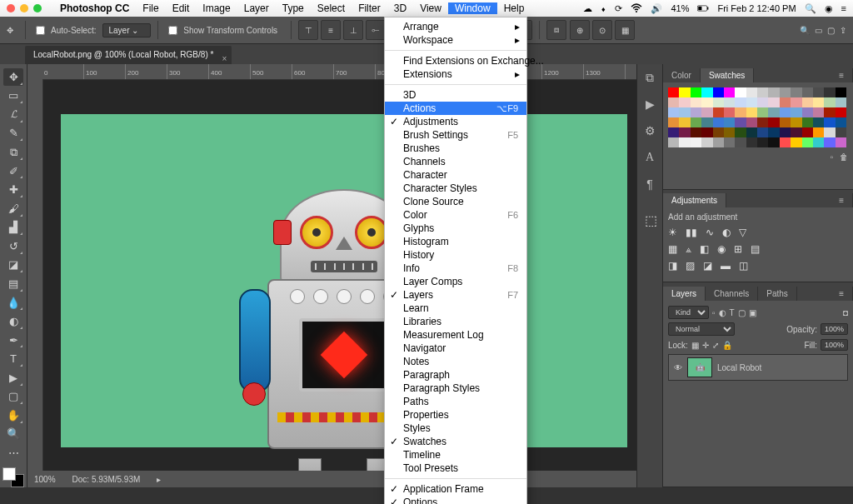 The image size is (853, 504). What do you see at coordinates (706, 345) in the screenshot?
I see `lock-position-icon: ✛` at bounding box center [706, 345].